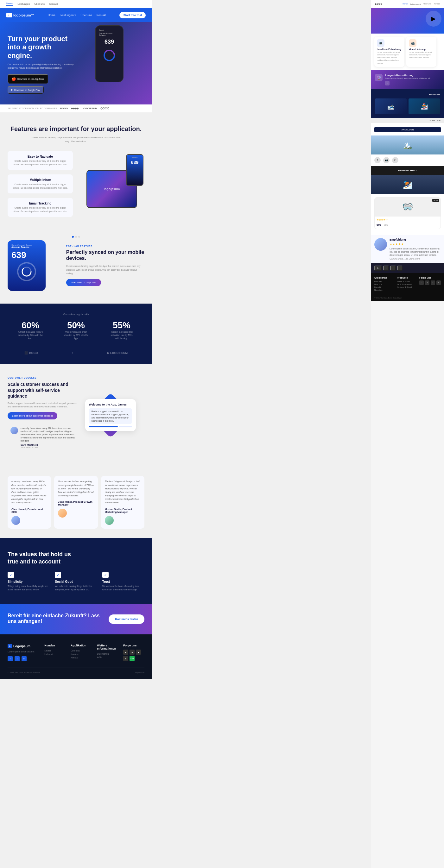  Describe the element at coordinates (384, 281) in the screenshot. I see `right-ql-link-1: Geschäft` at that location.